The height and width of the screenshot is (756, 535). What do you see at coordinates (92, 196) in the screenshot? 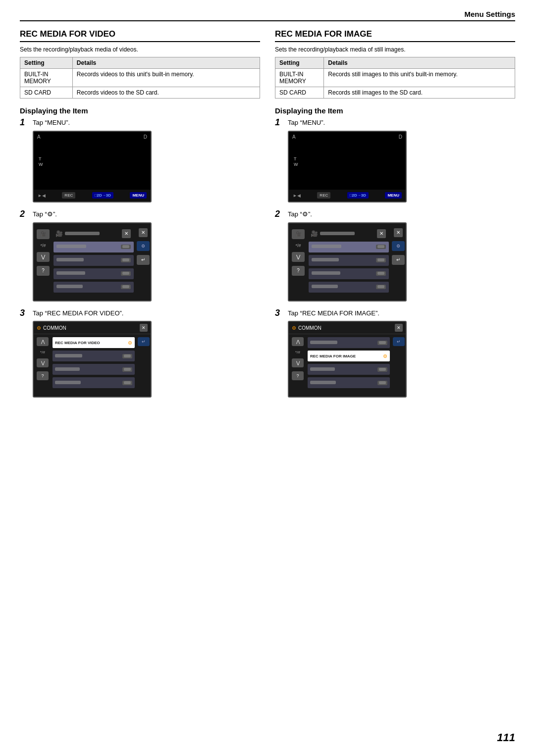
I see `cam-bottom-bar: ►◀ REC □2D→3D MENU` at bounding box center [92, 196].